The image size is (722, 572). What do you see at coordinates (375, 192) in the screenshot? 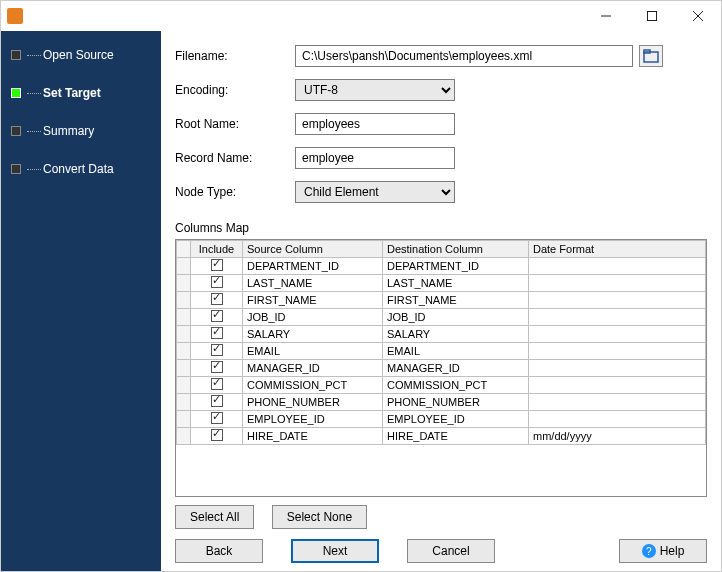
I see `node-type-select: Child Element` at bounding box center [375, 192].